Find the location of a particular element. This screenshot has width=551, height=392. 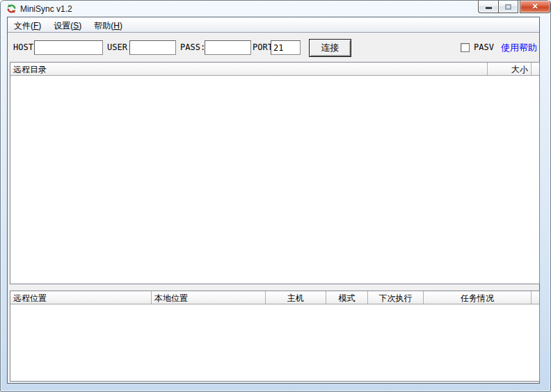

menu-item-file: 文件(F) is located at coordinates (28, 25).